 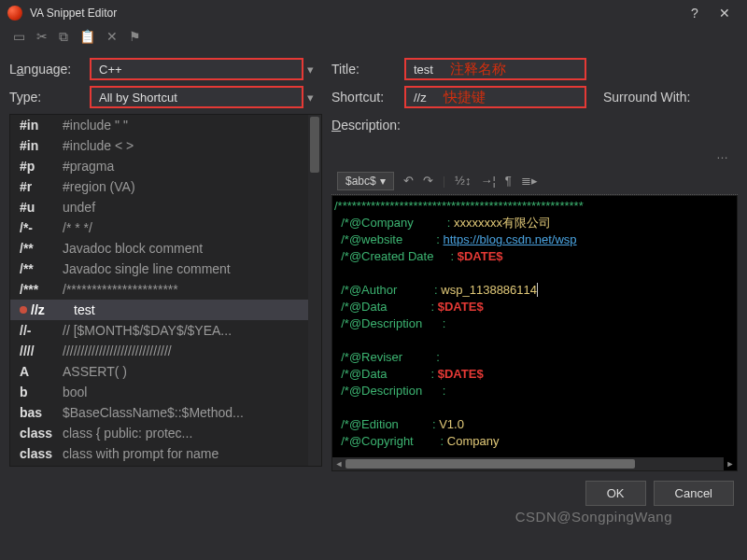 I want to click on redo-icon: ↷, so click(x=428, y=181).